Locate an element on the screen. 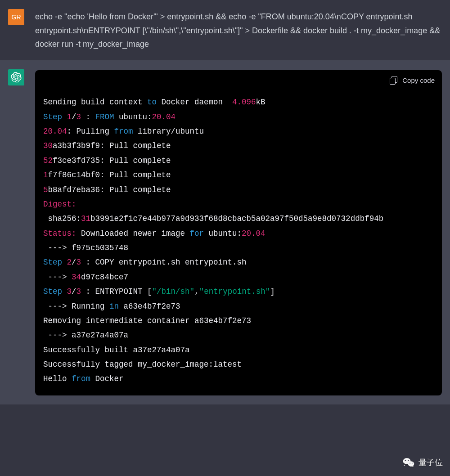 The width and height of the screenshot is (450, 476). code-token: ---> is located at coordinates (58, 277).